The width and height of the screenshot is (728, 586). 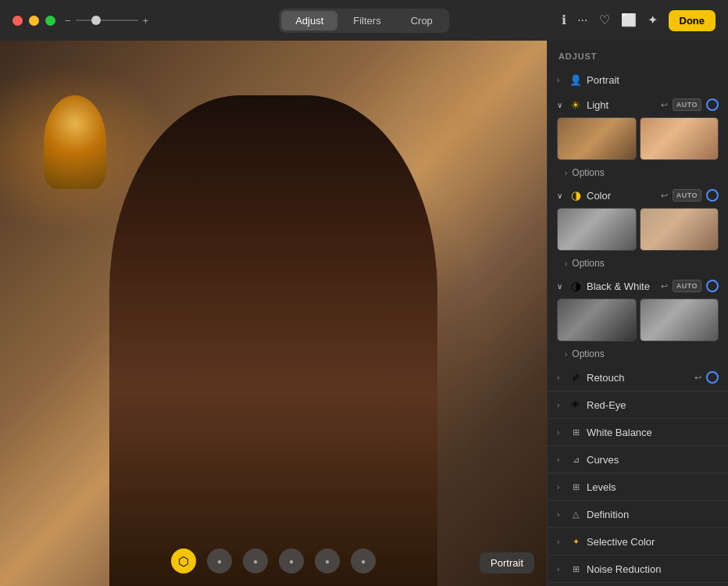 I want to click on whitebalance-chevron: ›, so click(x=561, y=433).